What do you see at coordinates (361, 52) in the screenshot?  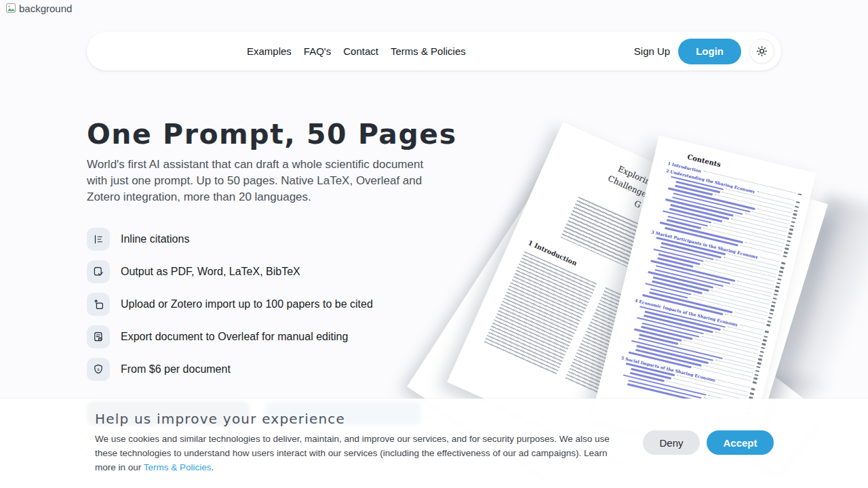 I see `nav-link-contact: Contact` at bounding box center [361, 52].